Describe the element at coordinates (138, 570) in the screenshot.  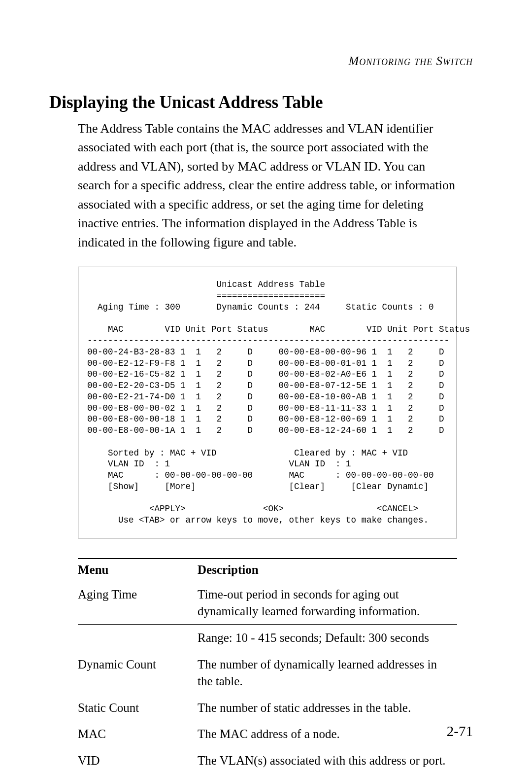
I see `table-header-menu: Menu` at that location.